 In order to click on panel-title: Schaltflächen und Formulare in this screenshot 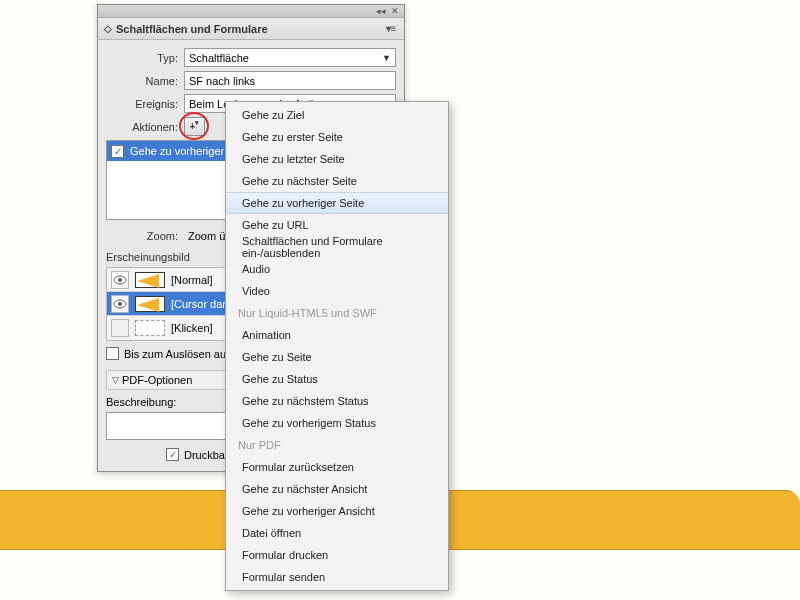, I will do `click(192, 29)`.